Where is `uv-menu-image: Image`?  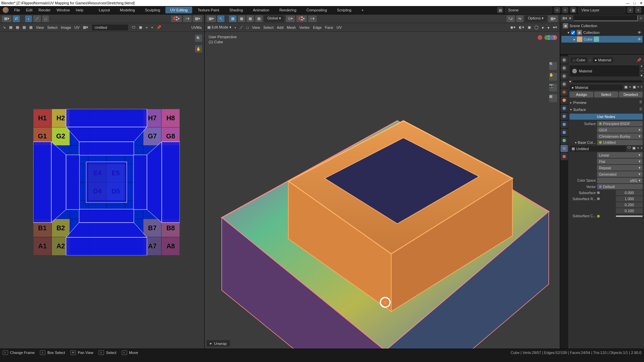
uv-menu-image: Image is located at coordinates (66, 27).